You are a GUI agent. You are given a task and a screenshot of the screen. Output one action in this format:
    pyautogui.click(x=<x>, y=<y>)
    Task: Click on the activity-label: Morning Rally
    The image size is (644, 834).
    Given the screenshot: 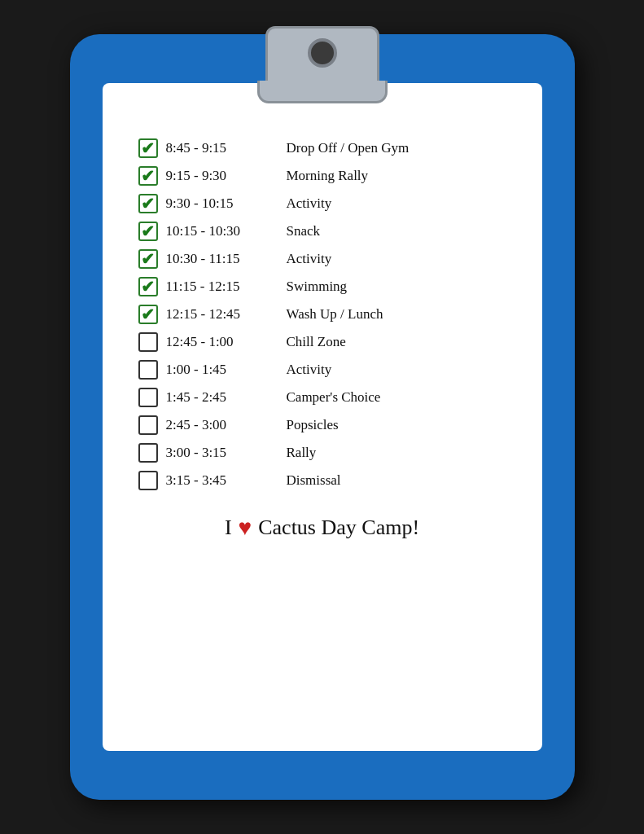 What is the action you would take?
    pyautogui.click(x=327, y=176)
    